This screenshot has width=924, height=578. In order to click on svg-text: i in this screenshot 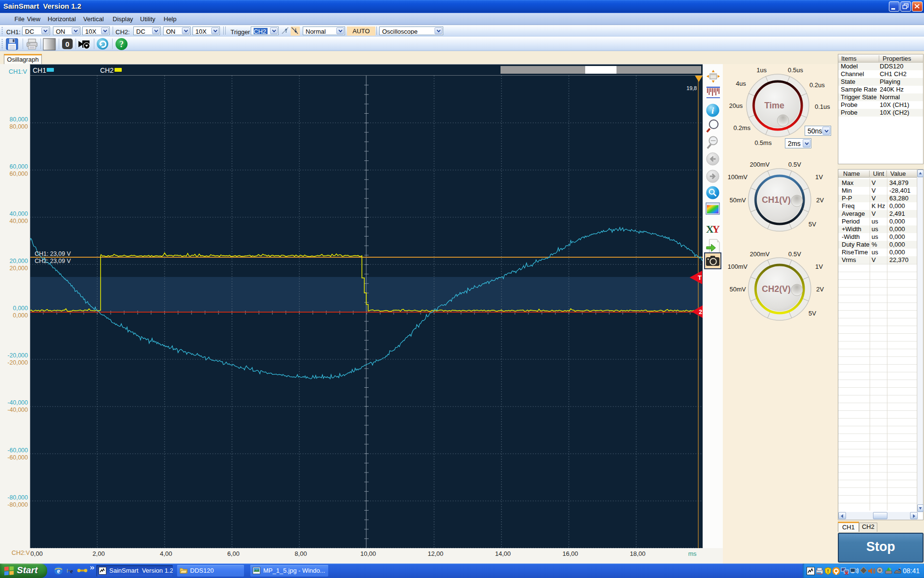, I will do `click(713, 111)`.